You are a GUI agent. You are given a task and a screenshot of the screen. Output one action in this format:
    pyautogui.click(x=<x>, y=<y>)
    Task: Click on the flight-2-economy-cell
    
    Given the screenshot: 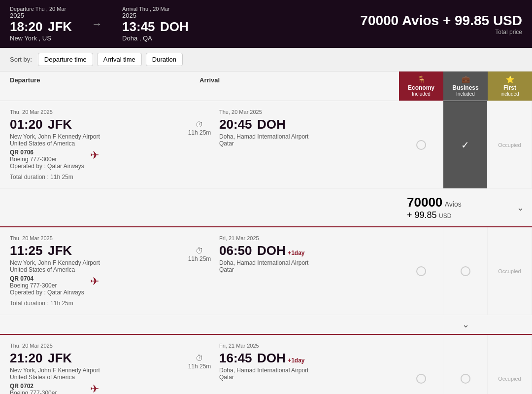 What is the action you would take?
    pyautogui.click(x=421, y=271)
    